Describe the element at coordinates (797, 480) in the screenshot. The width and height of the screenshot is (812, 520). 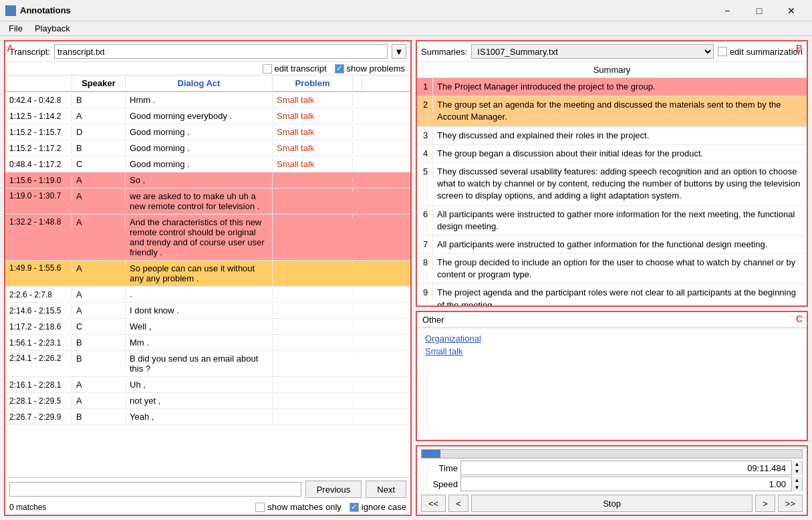
I see `speed-up-button: ▲` at that location.